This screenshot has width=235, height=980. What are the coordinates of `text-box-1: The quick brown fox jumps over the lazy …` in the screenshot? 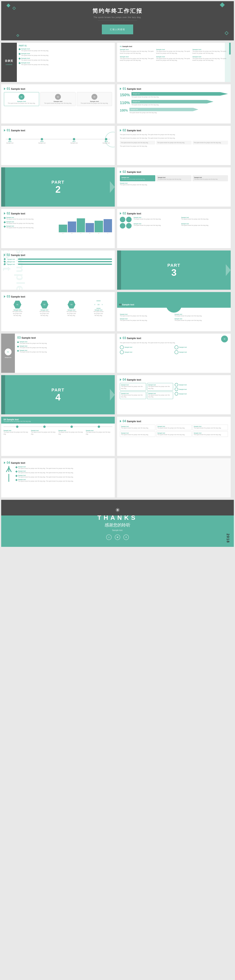 It's located at (138, 143).